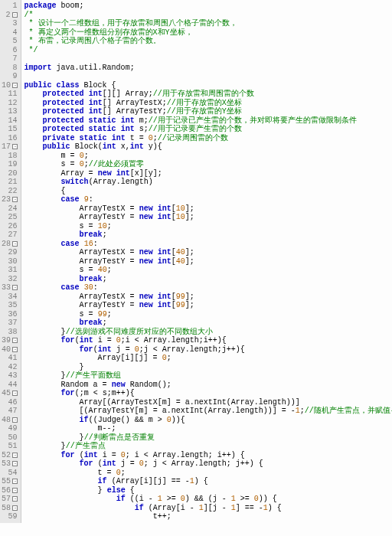 The height and width of the screenshot is (536, 392). Describe the element at coordinates (9, 77) in the screenshot. I see `gutter-line: 9` at that location.